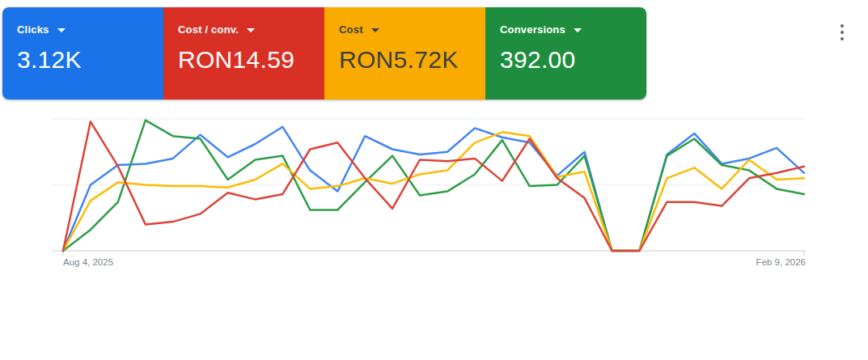 This screenshot has width=868, height=360. What do you see at coordinates (406, 60) in the screenshot?
I see `scorecard-value: RON5.72K` at bounding box center [406, 60].